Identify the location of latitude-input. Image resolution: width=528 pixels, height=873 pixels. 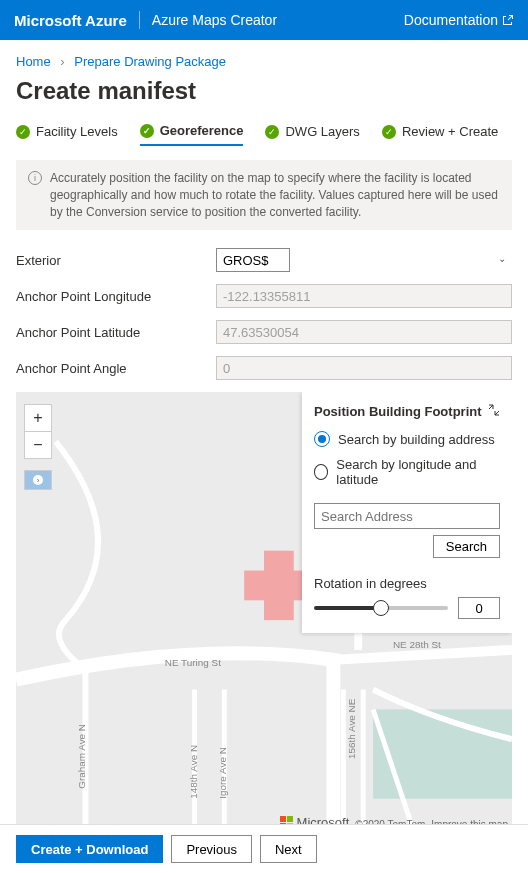
(364, 332).